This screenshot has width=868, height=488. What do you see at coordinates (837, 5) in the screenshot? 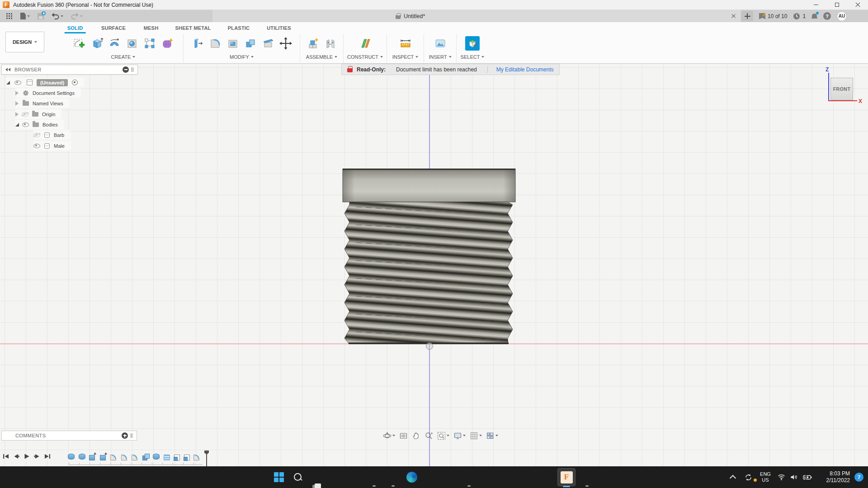
I see `maximize-button` at bounding box center [837, 5].